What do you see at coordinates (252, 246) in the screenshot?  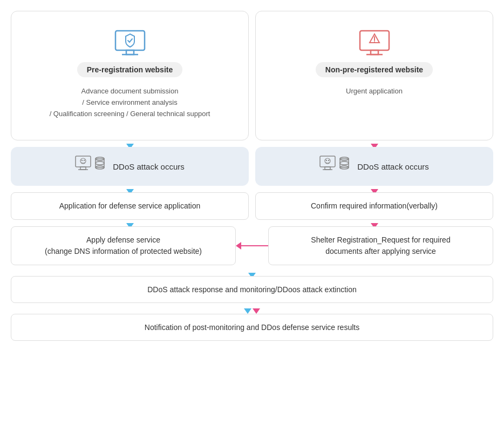 I see `horizontal-arrow-container` at bounding box center [252, 246].